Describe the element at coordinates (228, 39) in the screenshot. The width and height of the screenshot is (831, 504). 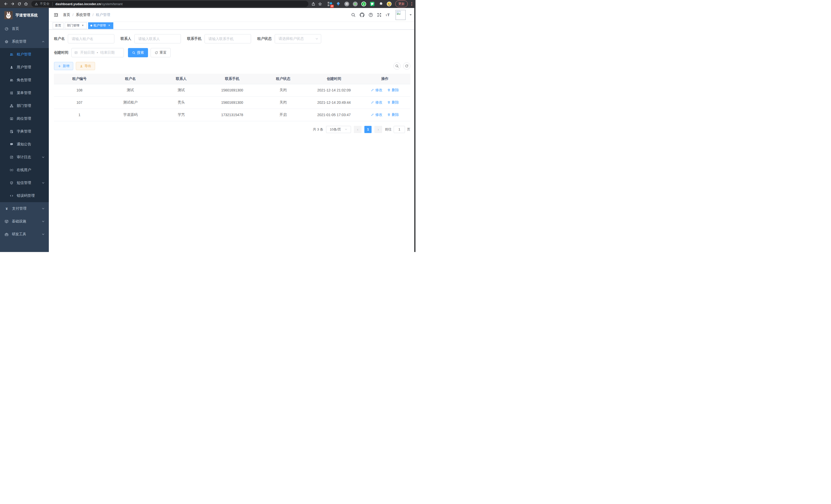
I see `phone-input` at that location.